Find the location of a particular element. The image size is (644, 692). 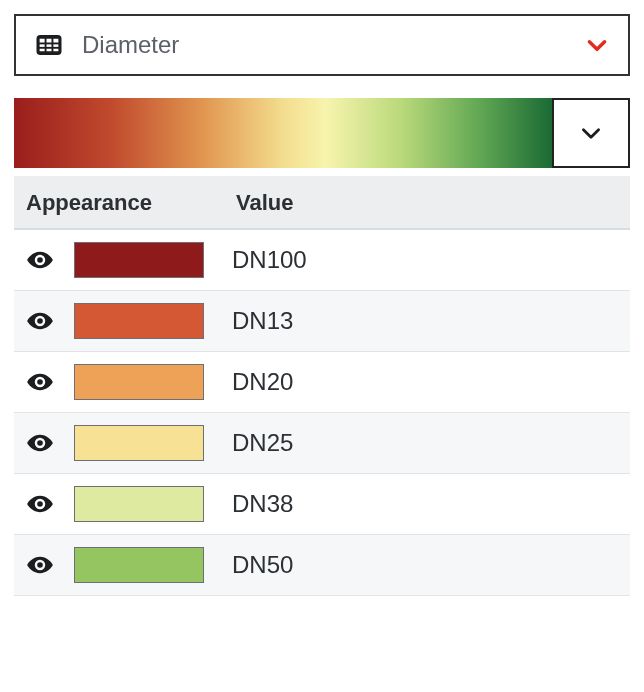

color-gradient-bar is located at coordinates (283, 133).